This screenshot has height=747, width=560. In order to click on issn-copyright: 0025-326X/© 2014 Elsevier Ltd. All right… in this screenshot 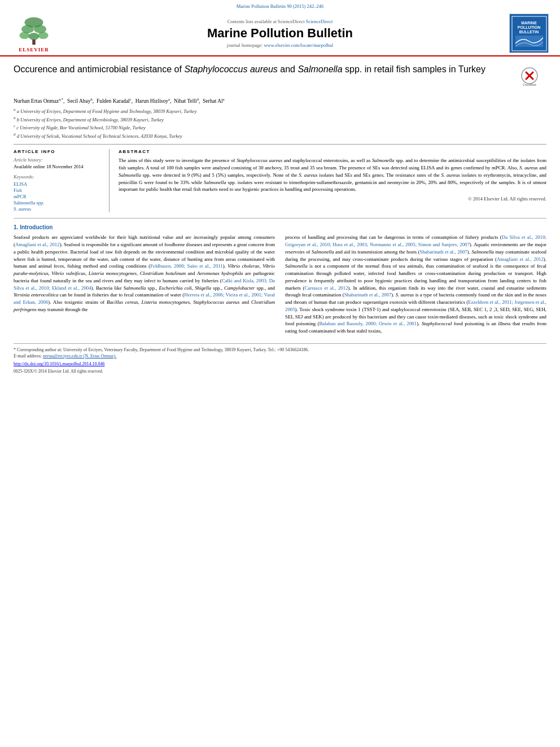, I will do `click(280, 372)`.